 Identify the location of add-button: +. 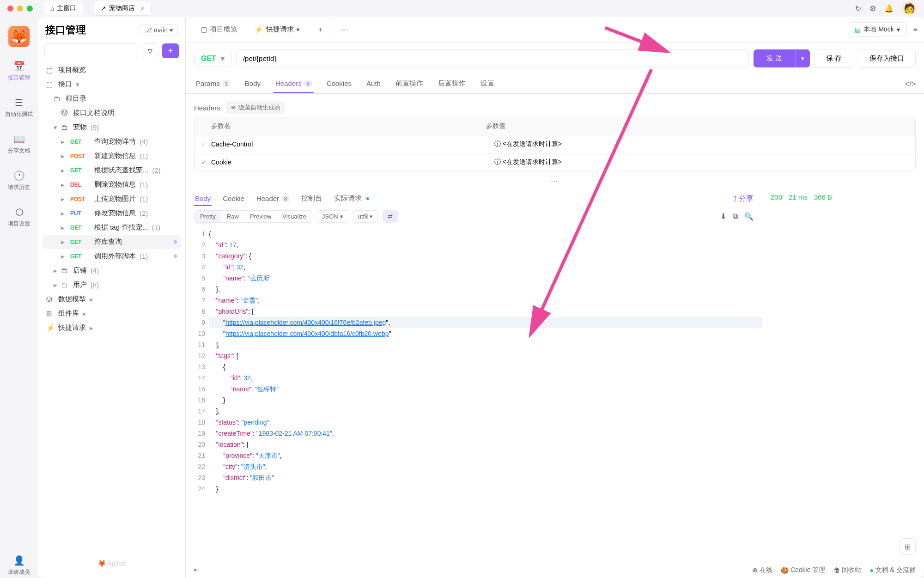
(170, 51).